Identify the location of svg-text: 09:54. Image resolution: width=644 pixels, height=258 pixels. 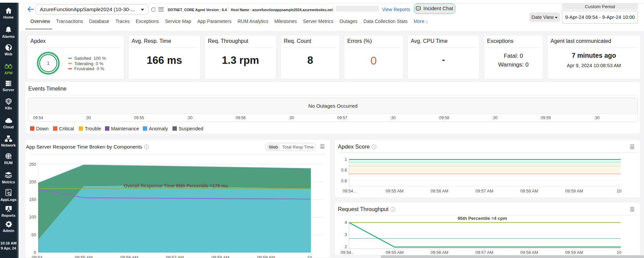
(37, 257).